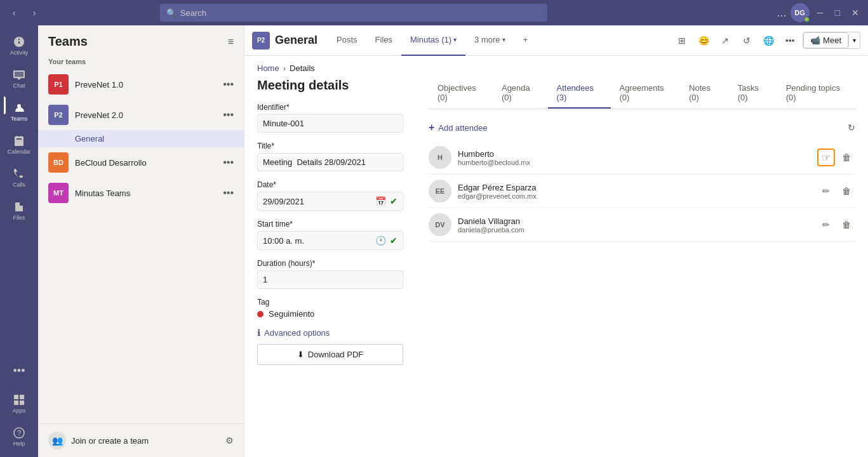 The image size is (868, 457). What do you see at coordinates (317, 202) in the screenshot?
I see `date-input` at bounding box center [317, 202].